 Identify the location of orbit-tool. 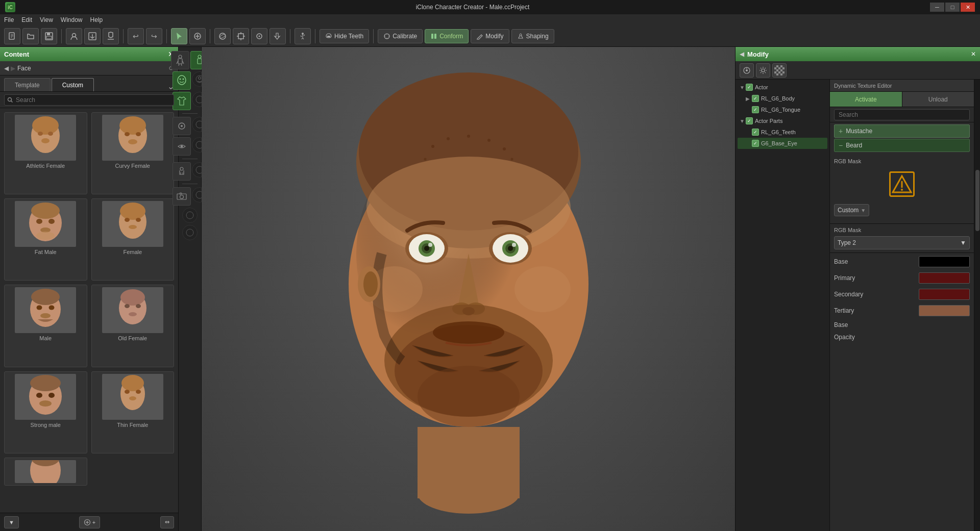
(223, 36).